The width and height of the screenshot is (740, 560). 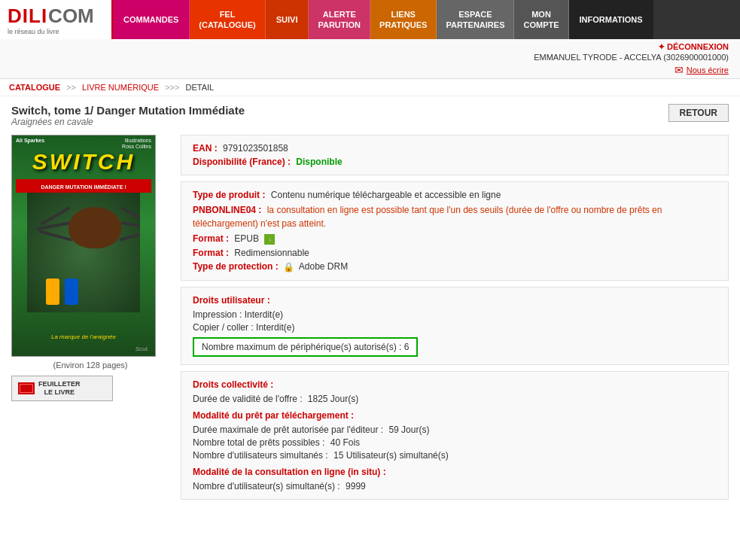 What do you see at coordinates (151, 20) in the screenshot?
I see `nav-commandes: COMMANDES` at bounding box center [151, 20].